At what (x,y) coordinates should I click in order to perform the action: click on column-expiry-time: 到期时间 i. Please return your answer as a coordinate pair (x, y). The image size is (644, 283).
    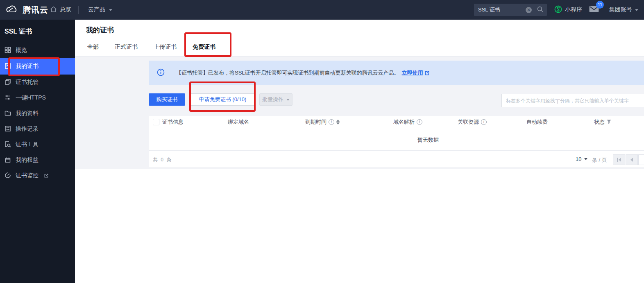
    Looking at the image, I should click on (322, 122).